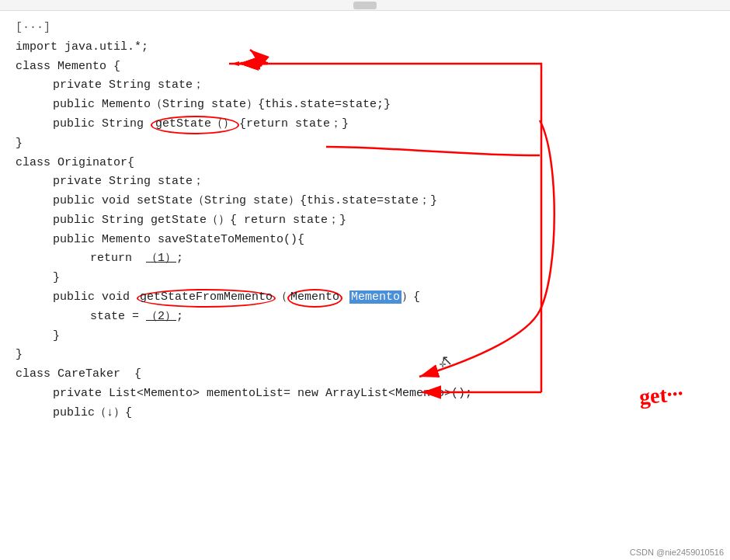 The image size is (730, 560). Describe the element at coordinates (365, 28) in the screenshot. I see `code-line: [···]` at that location.